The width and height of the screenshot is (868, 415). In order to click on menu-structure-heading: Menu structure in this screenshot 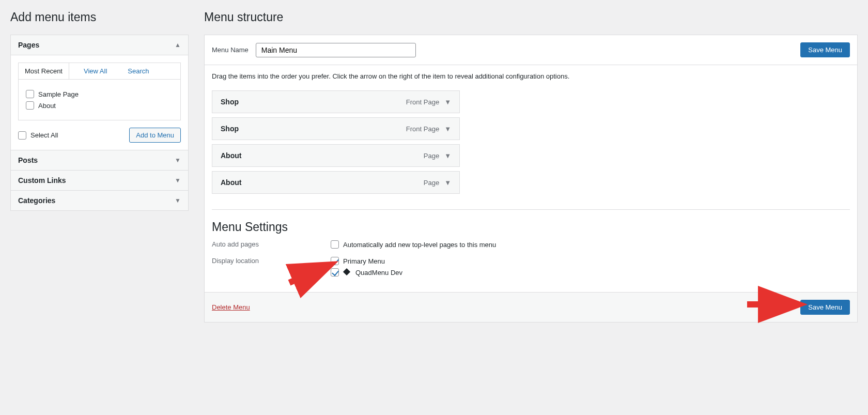, I will do `click(531, 18)`.